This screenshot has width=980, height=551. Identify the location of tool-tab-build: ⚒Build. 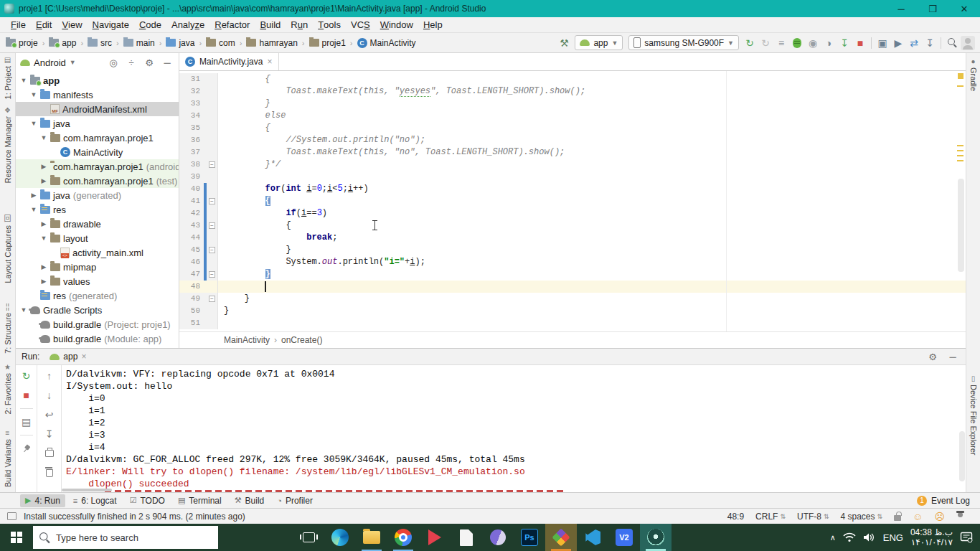
(250, 501).